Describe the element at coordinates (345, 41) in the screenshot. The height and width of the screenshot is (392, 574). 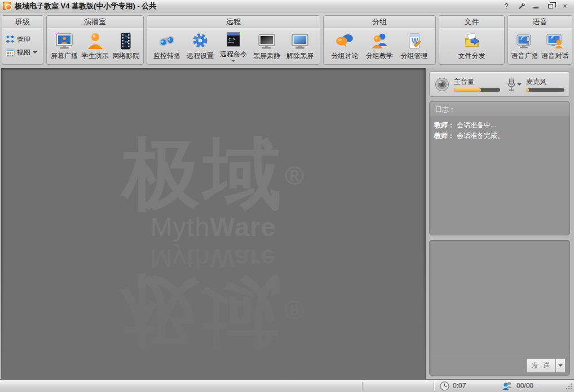
I see `speech-bubbles-icon` at that location.